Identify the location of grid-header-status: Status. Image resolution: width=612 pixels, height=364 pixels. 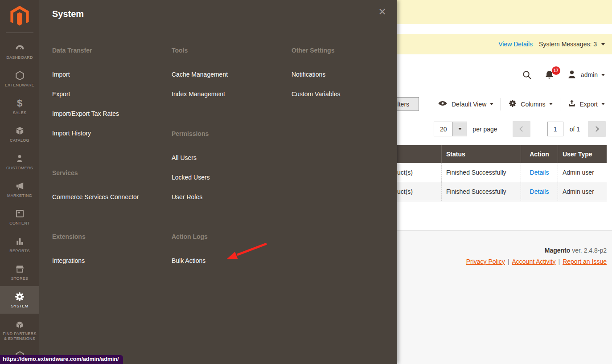
(481, 154).